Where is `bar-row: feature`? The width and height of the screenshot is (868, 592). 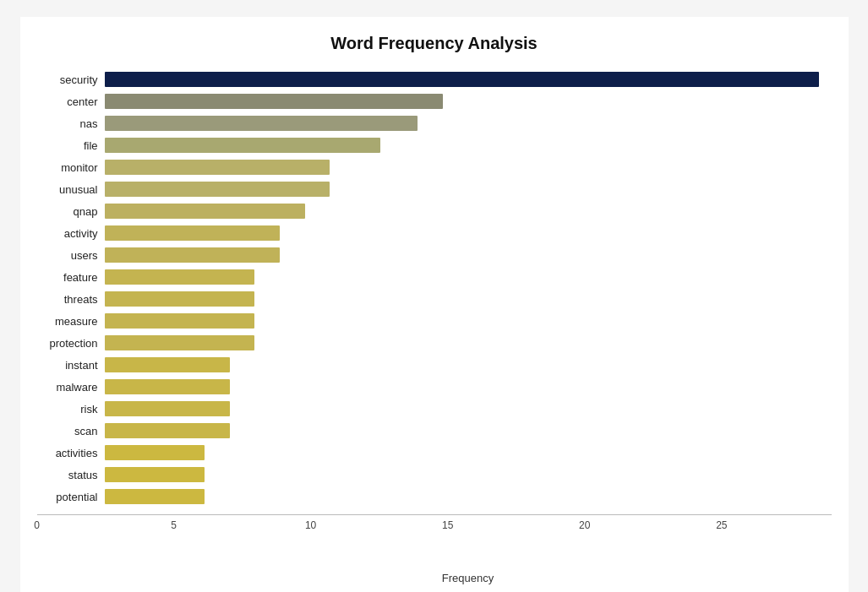
bar-row: feature is located at coordinates (434, 277).